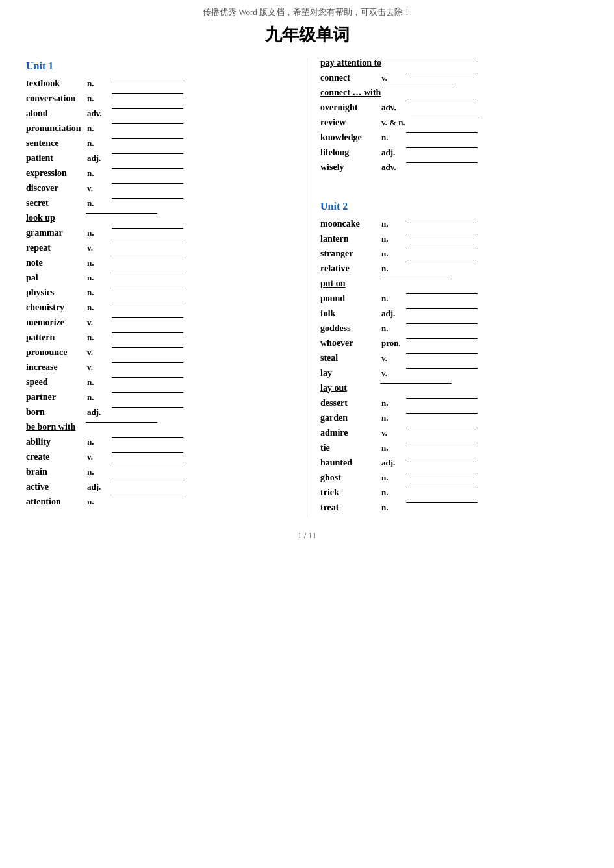 This screenshot has height=868, width=614. Describe the element at coordinates (454, 206) in the screenshot. I see `unit2-title: Unit 2` at that location.